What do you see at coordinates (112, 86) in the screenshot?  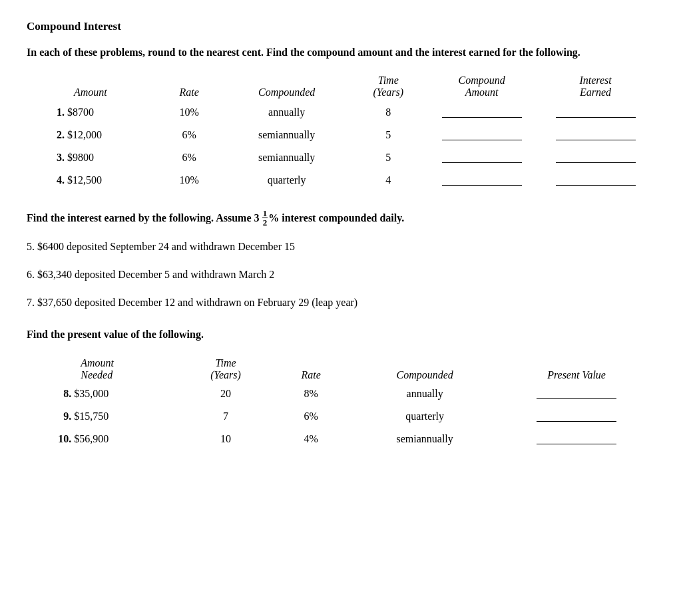 I see `col-amount-header: Amount` at bounding box center [112, 86].